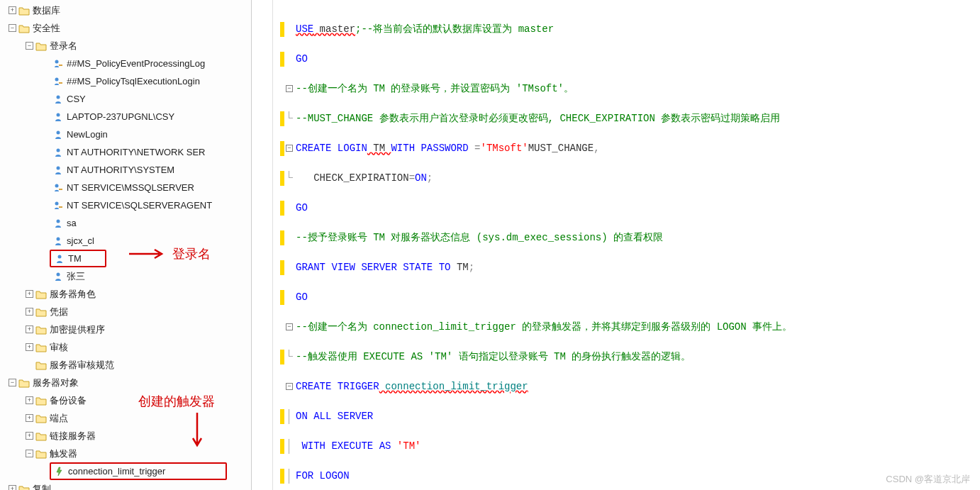  I want to click on annotation-login: 登录名, so click(191, 254).